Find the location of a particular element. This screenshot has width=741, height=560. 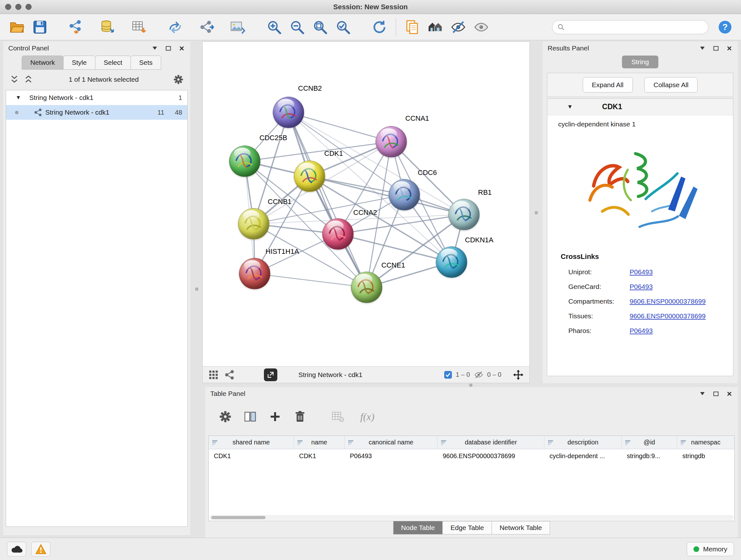

memory-button: Memory is located at coordinates (710, 549).